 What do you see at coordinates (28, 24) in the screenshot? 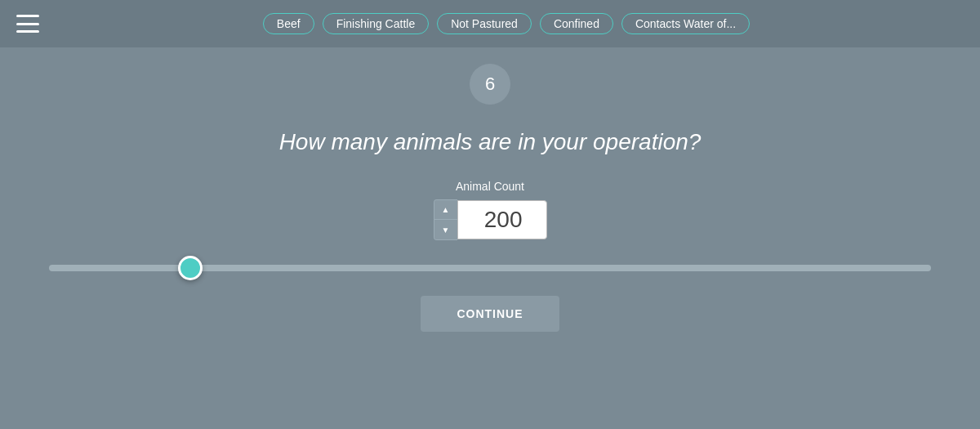
I see `menu-icon` at bounding box center [28, 24].